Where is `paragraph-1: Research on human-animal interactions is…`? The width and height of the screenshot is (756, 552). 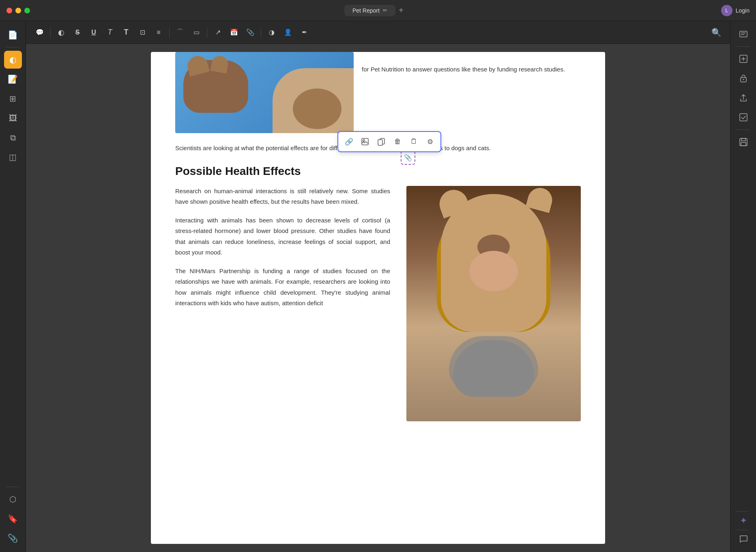
paragraph-1: Research on human-animal interactions is… is located at coordinates (283, 196).